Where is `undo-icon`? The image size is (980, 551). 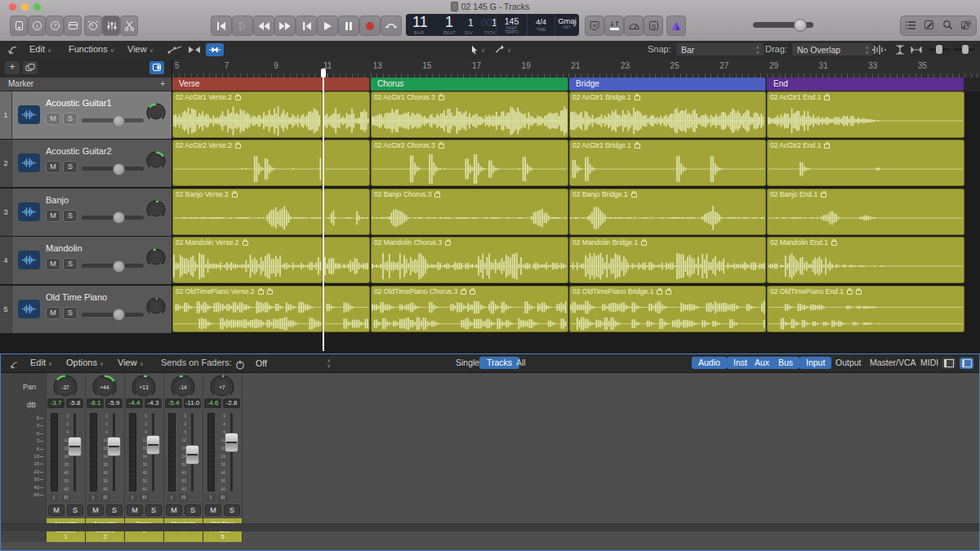 undo-icon is located at coordinates (12, 50).